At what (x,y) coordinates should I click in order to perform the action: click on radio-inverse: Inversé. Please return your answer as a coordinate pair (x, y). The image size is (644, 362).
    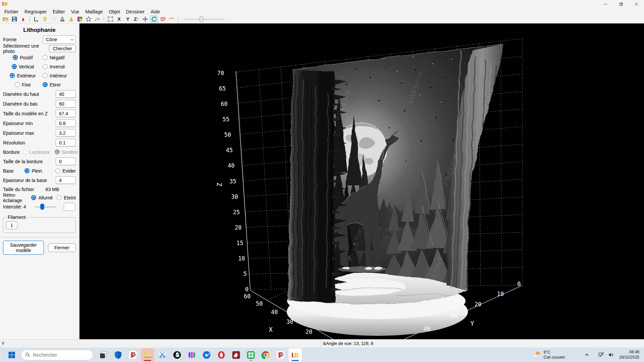
    Looking at the image, I should click on (54, 67).